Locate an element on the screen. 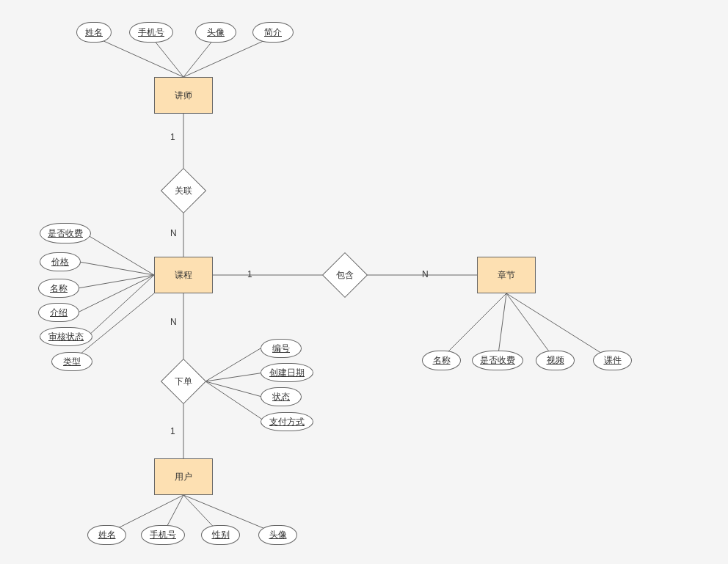 This screenshot has width=728, height=564. card-relate-course: N is located at coordinates (173, 233).